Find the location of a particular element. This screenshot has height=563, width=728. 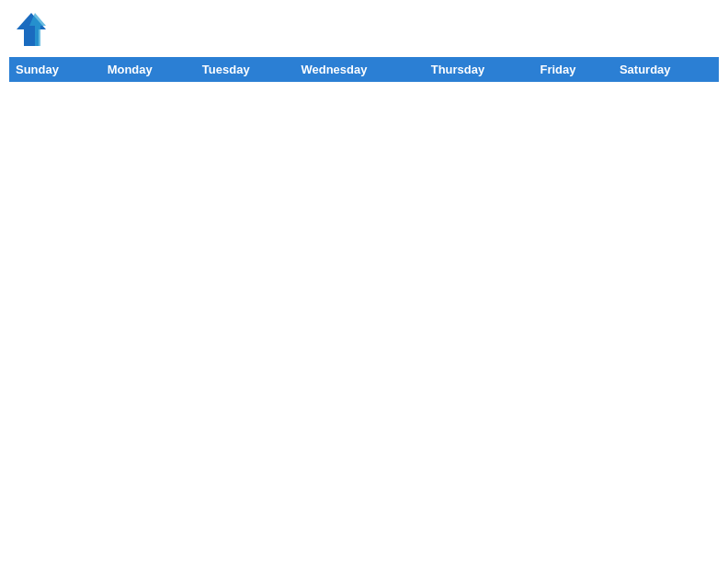

calendar-table: SundayMondayTuesdayWednesdayThursdayFrid… is located at coordinates (364, 70).